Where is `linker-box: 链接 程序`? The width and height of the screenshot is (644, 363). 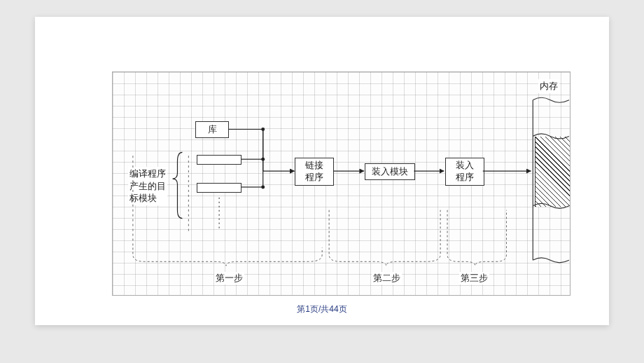 linker-box: 链接 程序 is located at coordinates (314, 172).